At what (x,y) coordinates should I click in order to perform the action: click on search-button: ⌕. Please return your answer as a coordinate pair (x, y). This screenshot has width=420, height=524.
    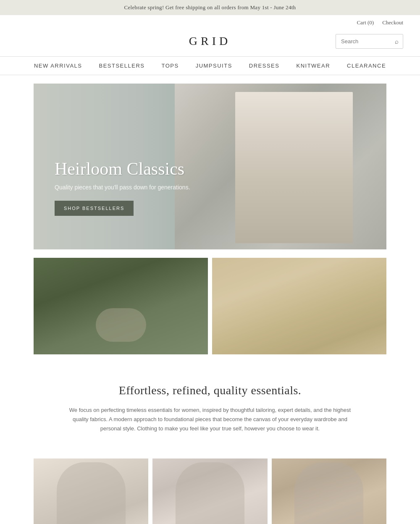
    Looking at the image, I should click on (396, 41).